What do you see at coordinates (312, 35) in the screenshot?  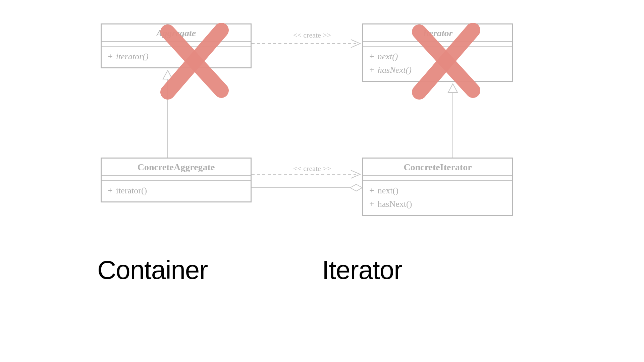 I see `create-label-top: << create >>` at bounding box center [312, 35].